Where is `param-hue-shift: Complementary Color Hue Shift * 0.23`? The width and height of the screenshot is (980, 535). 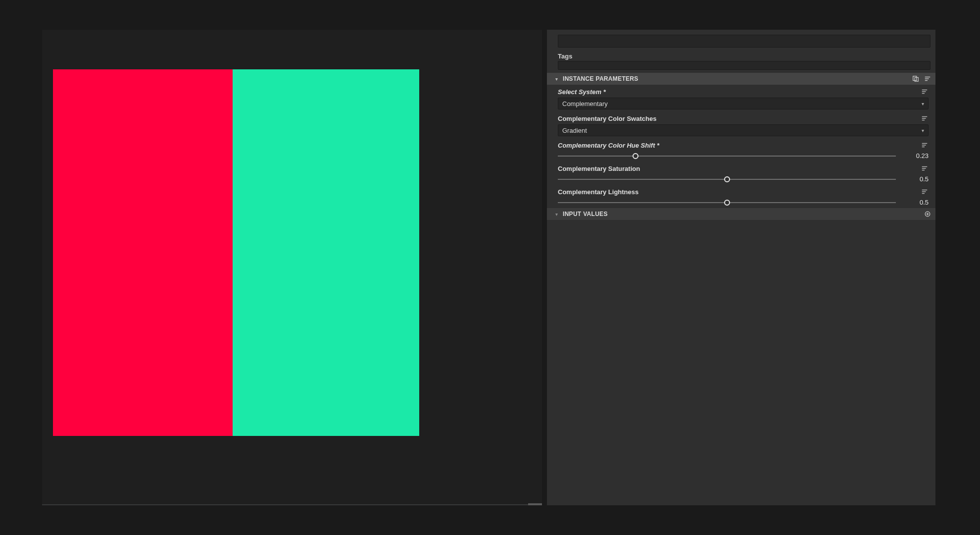
param-hue-shift: Complementary Color Hue Shift * 0.23 is located at coordinates (741, 150).